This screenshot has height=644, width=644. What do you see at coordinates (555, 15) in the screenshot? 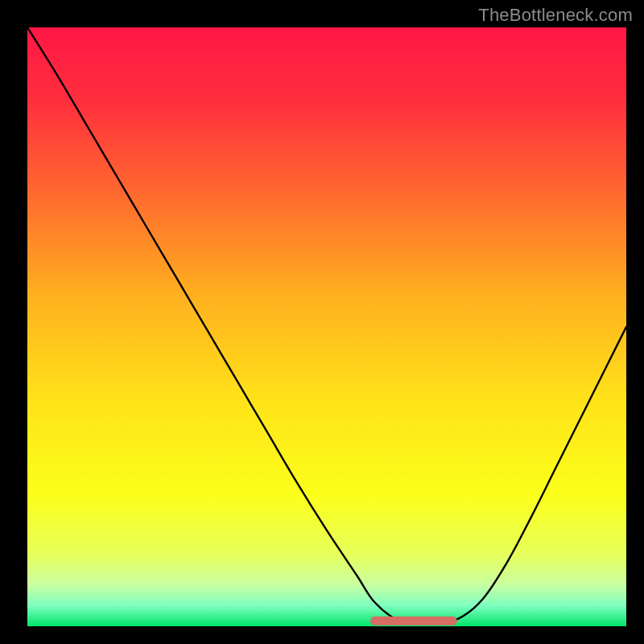
I see `watermark: TheBottleneck.com` at bounding box center [555, 15].